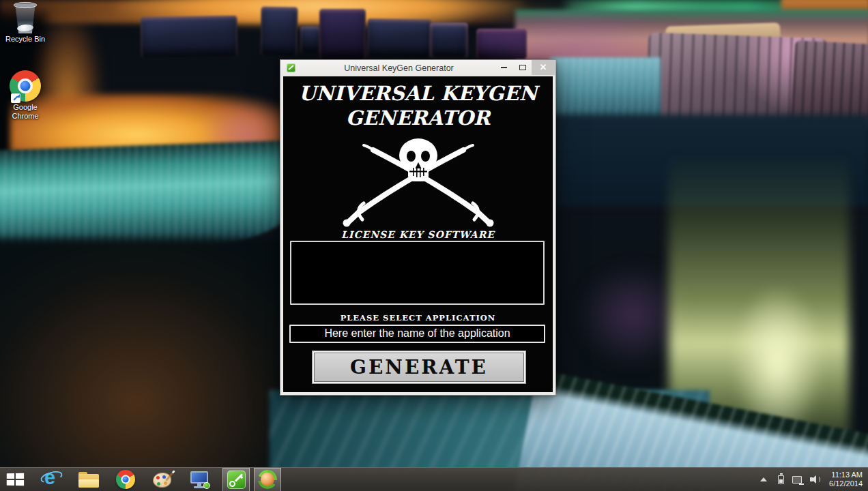  What do you see at coordinates (846, 479) in the screenshot?
I see `clock: 11:13 AM 6/12/2014` at bounding box center [846, 479].